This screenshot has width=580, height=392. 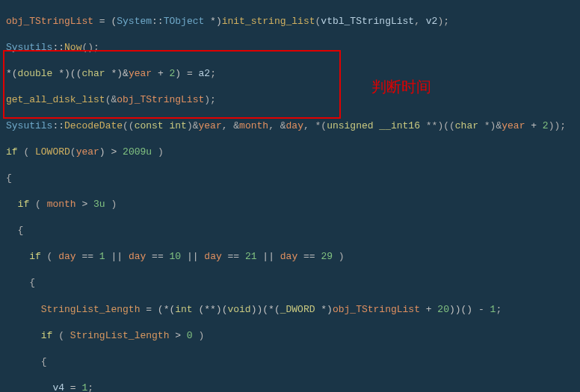 I want to click on code-line: StringList_length = (*(int (**)(void))(*…, so click(x=290, y=310).